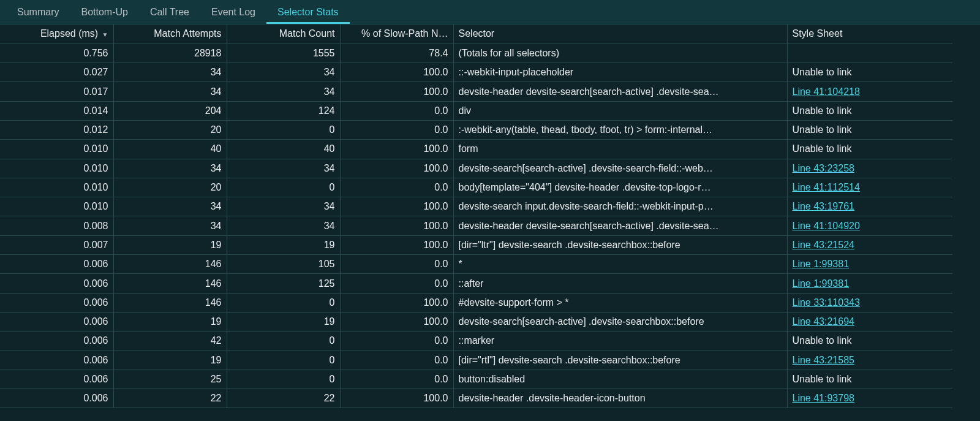  What do you see at coordinates (620, 150) in the screenshot?
I see `cell-selector: form` at bounding box center [620, 150].